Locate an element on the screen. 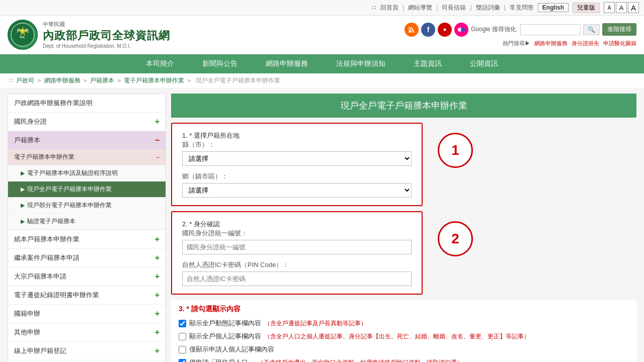 Image resolution: width=644 pixels, height=362 pixels. header: 戶政司 P.K. 中華民國 內政部戶政司全球資訊網 Dept. of House… is located at coordinates (322, 35).